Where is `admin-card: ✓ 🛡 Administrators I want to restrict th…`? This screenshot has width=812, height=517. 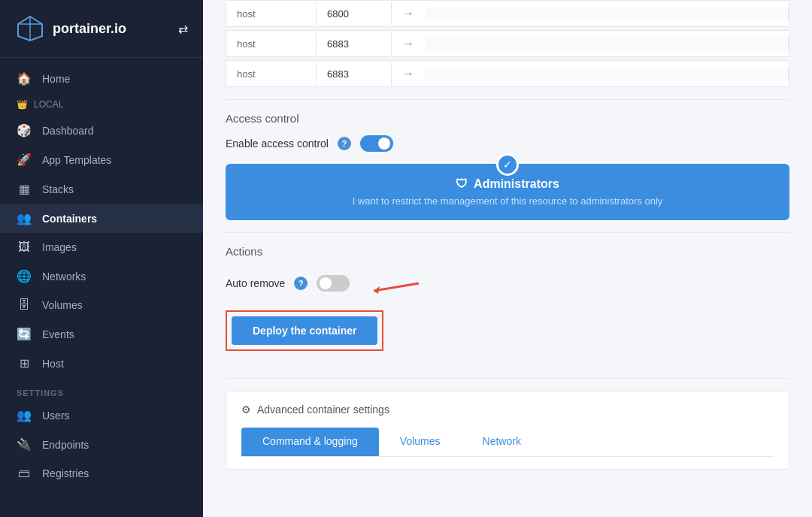 admin-card: ✓ 🛡 Administrators I want to restrict th… is located at coordinates (508, 192).